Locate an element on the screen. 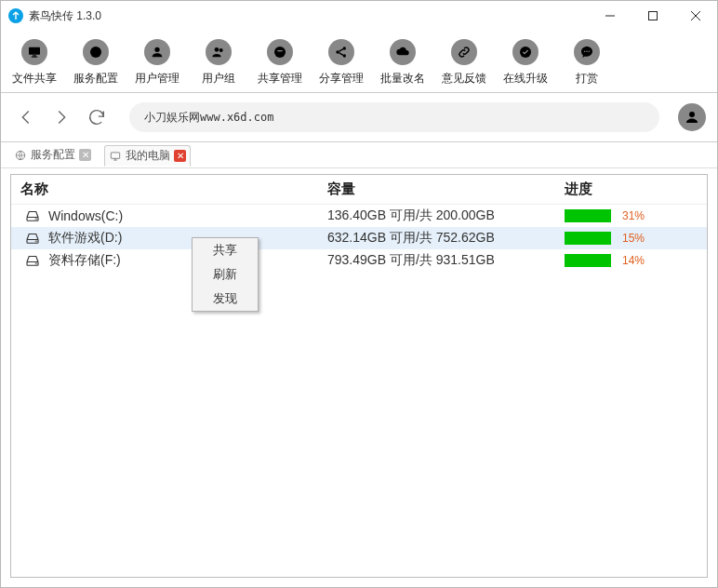 The image size is (718, 588). col-header-name: 名称 is located at coordinates (174, 190).